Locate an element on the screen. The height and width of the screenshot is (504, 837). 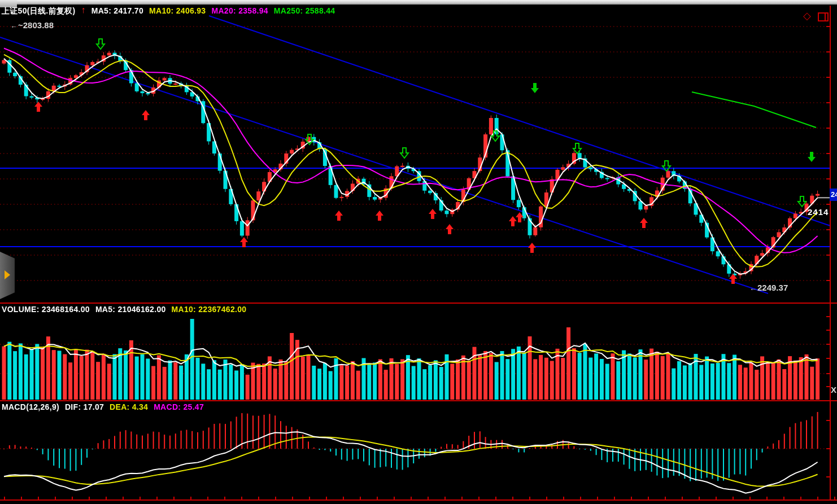
right-triangle-icon is located at coordinates (7, 275).